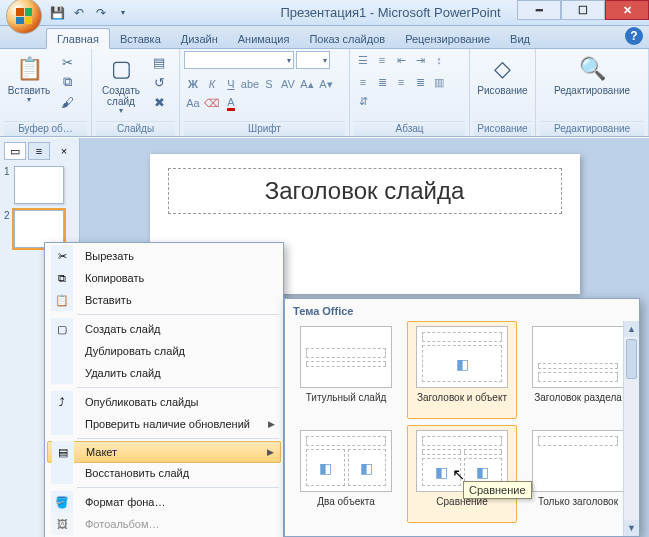  I want to click on drawing-group-label: Рисование, so click(502, 128).